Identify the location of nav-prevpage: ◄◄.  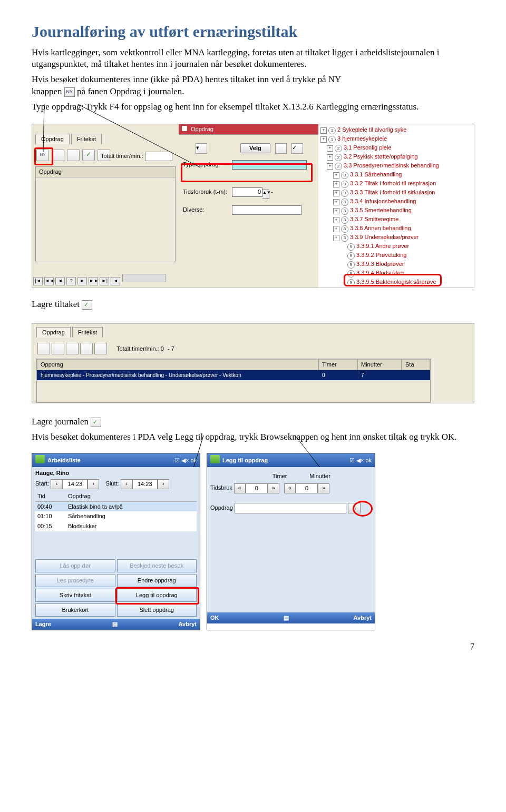
(49, 281).